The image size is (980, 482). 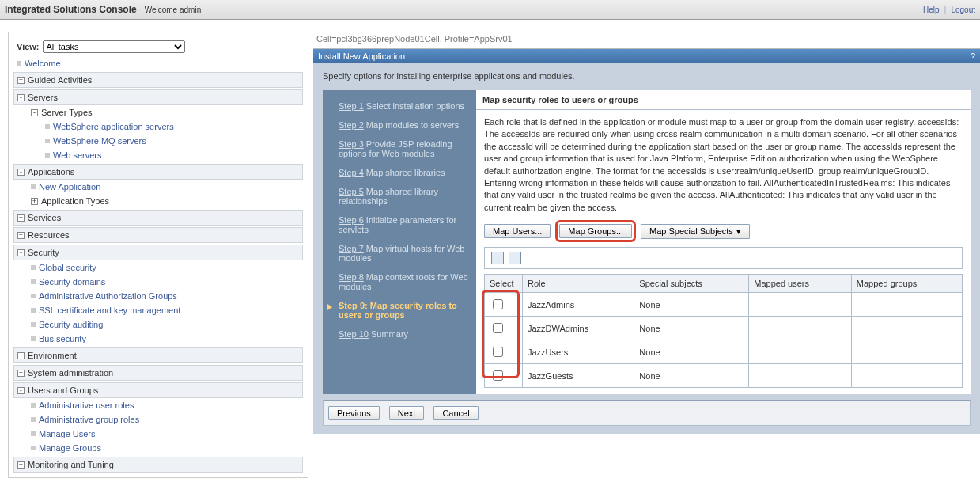 I want to click on nav-manage-groups: Manage Groups, so click(x=70, y=448).